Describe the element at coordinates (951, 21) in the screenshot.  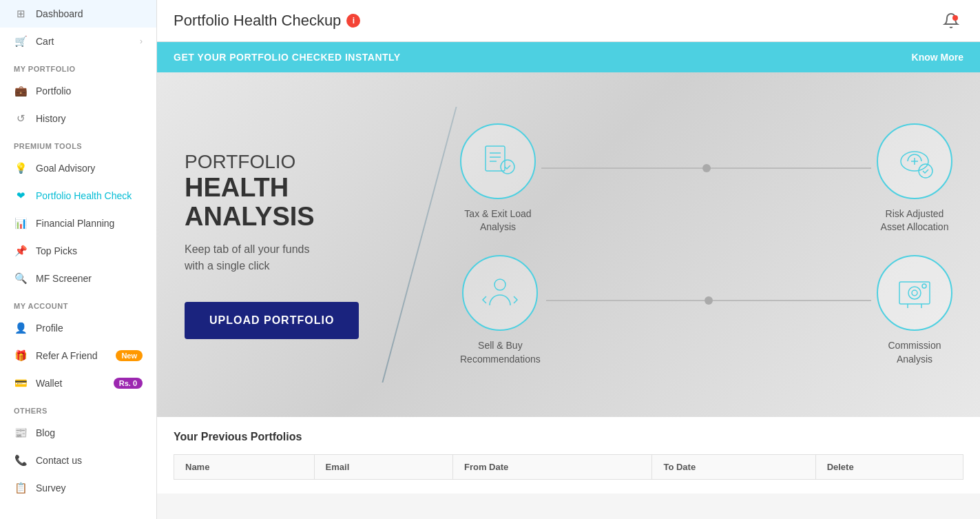
I see `notification-icon` at that location.